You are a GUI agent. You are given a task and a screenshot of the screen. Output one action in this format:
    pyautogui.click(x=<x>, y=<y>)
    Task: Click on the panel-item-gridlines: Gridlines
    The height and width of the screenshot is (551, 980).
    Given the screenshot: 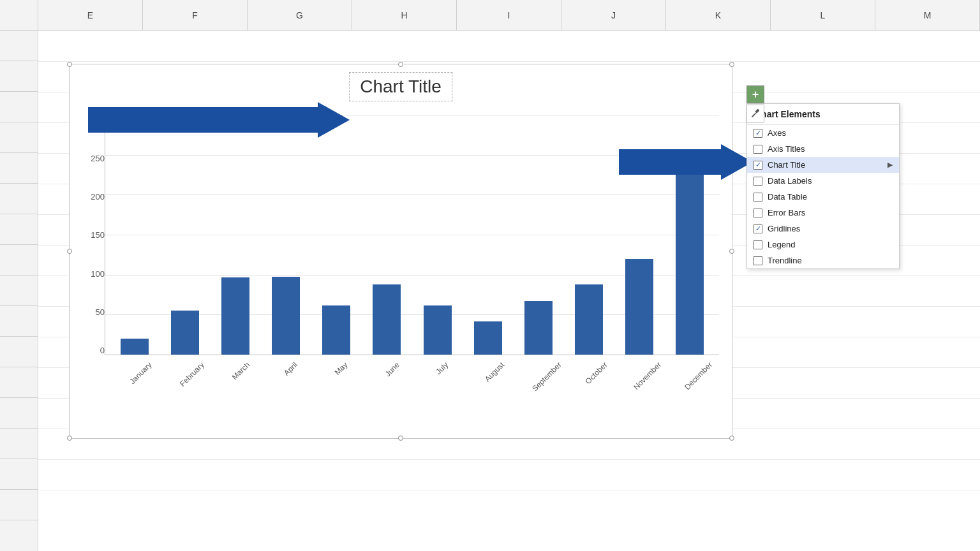 What is the action you would take?
    pyautogui.click(x=823, y=228)
    